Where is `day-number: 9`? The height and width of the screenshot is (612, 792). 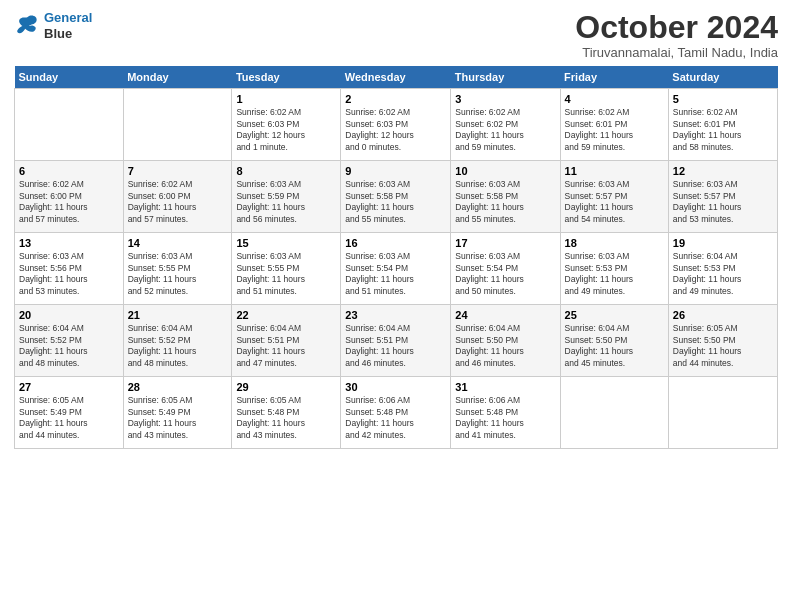 day-number: 9 is located at coordinates (396, 171).